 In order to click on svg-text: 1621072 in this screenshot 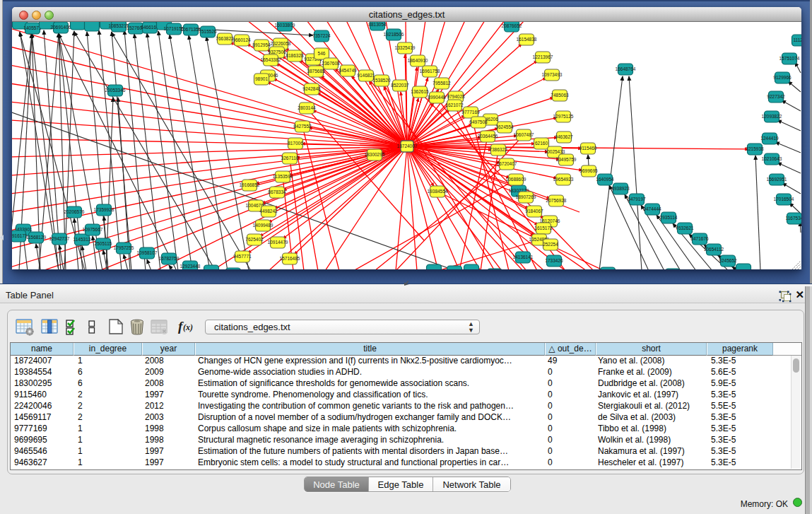, I will do `click(454, 105)`.